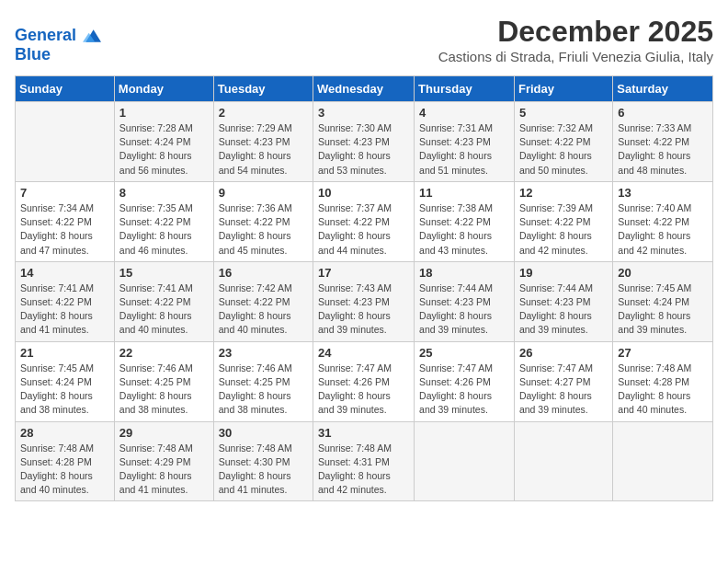  Describe the element at coordinates (465, 142) in the screenshot. I see `calendar-cell: 4Sunrise: 7:31 AM Sunset: 4:23 PM Daylig…` at that location.